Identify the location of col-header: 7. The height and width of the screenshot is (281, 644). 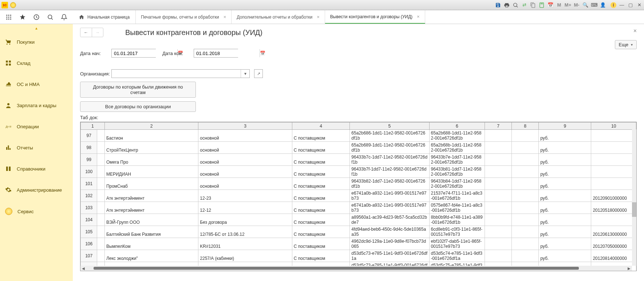
(498, 126).